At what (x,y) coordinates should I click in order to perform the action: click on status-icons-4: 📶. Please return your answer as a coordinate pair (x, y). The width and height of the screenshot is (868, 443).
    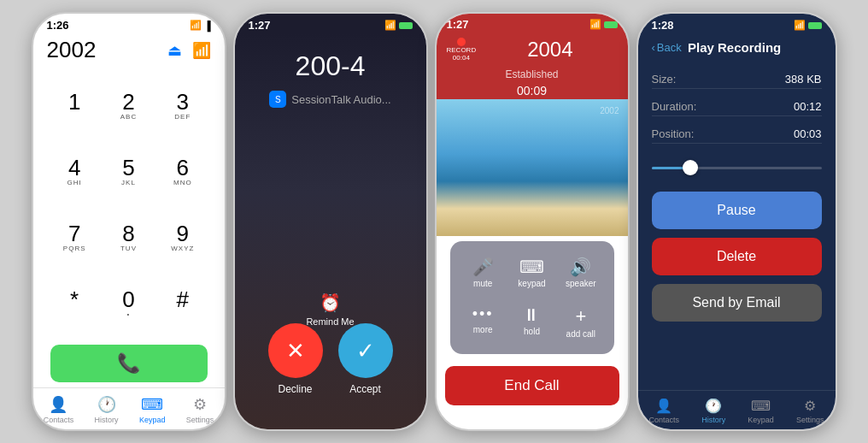
    Looking at the image, I should click on (808, 26).